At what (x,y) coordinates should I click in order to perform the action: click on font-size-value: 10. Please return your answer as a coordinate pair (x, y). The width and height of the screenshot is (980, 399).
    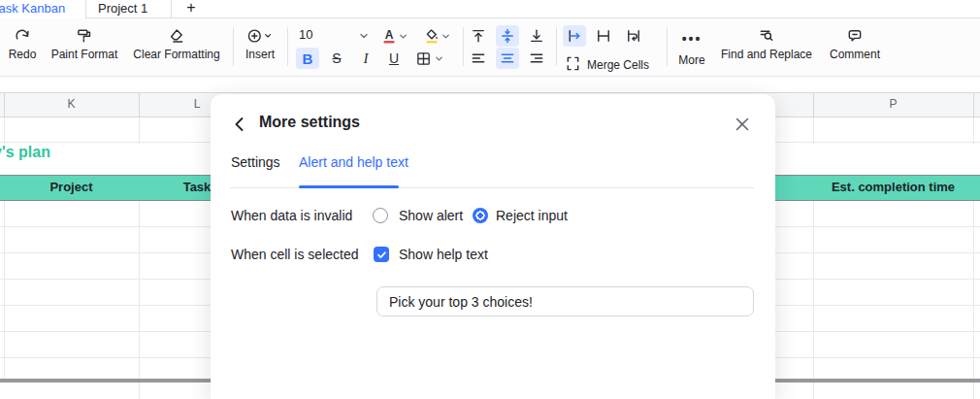
    Looking at the image, I should click on (306, 35).